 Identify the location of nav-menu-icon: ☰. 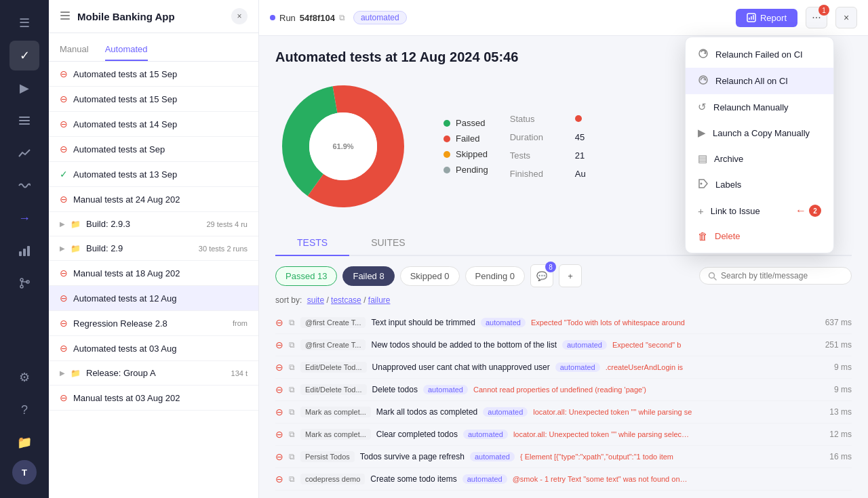
(24, 23).